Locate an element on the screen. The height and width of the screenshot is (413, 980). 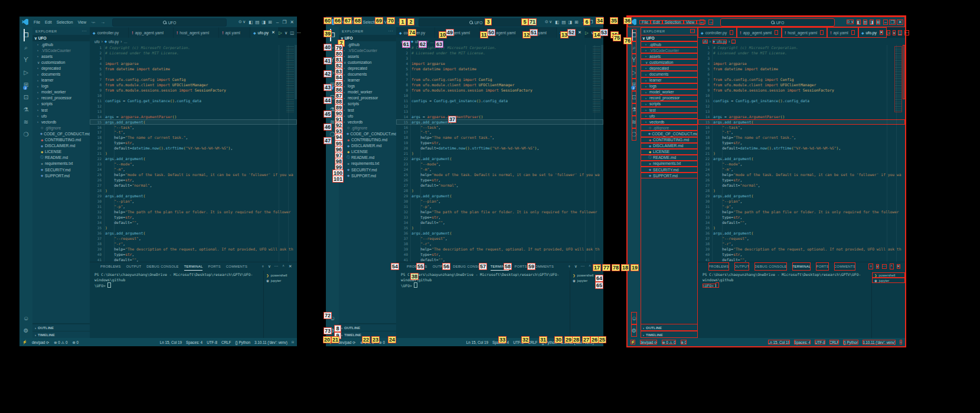
activity-testing-icon: ⚗ is located at coordinates (26, 110).